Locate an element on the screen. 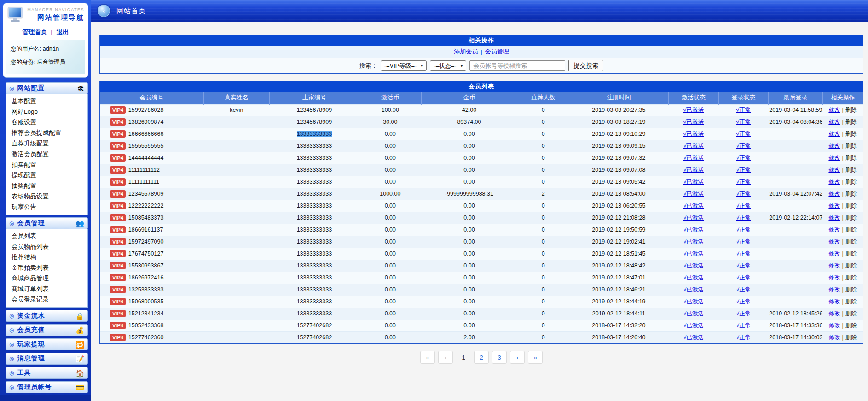  vip-level-select: -=VIP等级=- ▾ is located at coordinates (404, 65).